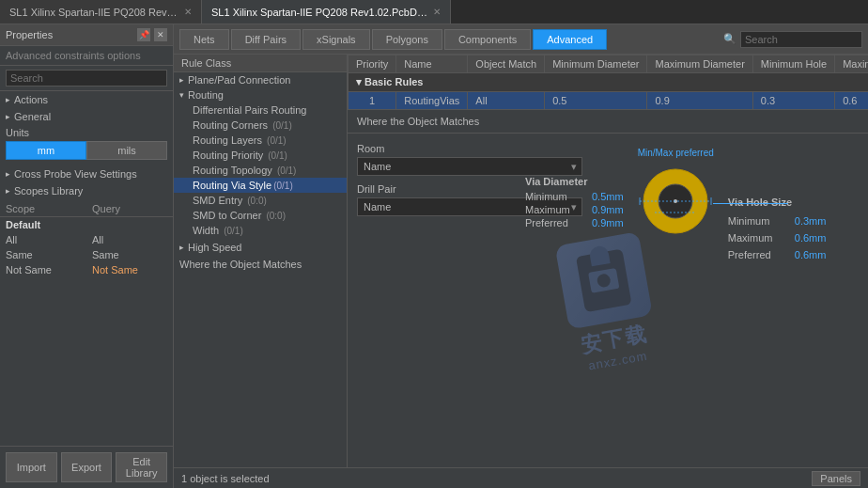  What do you see at coordinates (46, 150) in the screenshot?
I see `units-mm-button: mm` at bounding box center [46, 150].